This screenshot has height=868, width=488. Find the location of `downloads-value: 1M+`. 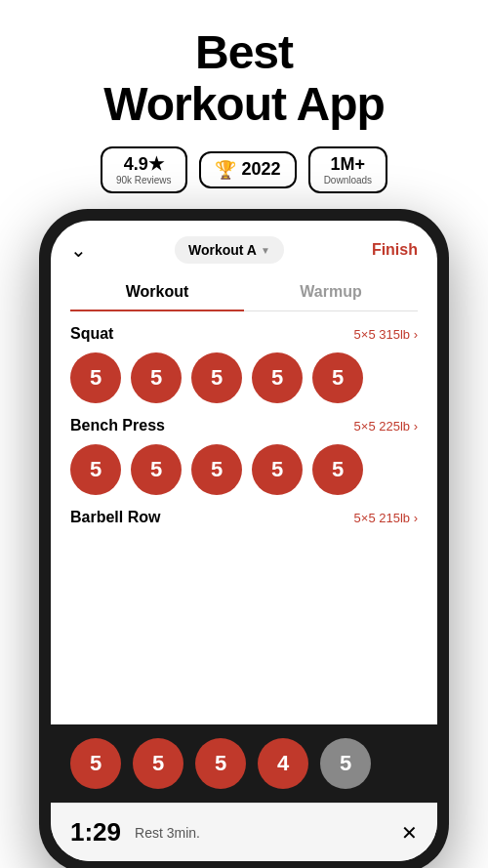

downloads-value: 1M+ is located at coordinates (348, 165).